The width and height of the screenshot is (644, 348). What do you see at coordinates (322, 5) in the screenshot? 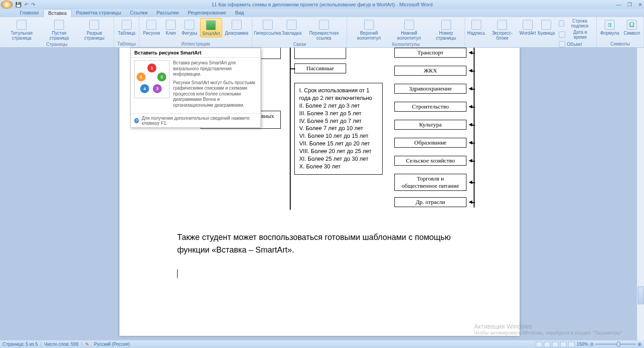
I see `window-title: 11 Как оформить схемы в дипломном проект…` at bounding box center [322, 5].